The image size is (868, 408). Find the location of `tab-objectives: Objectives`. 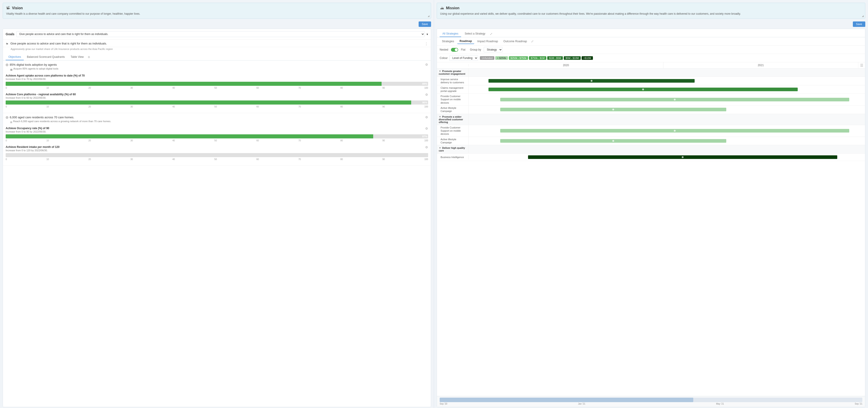

tab-objectives: Objectives is located at coordinates (15, 57).